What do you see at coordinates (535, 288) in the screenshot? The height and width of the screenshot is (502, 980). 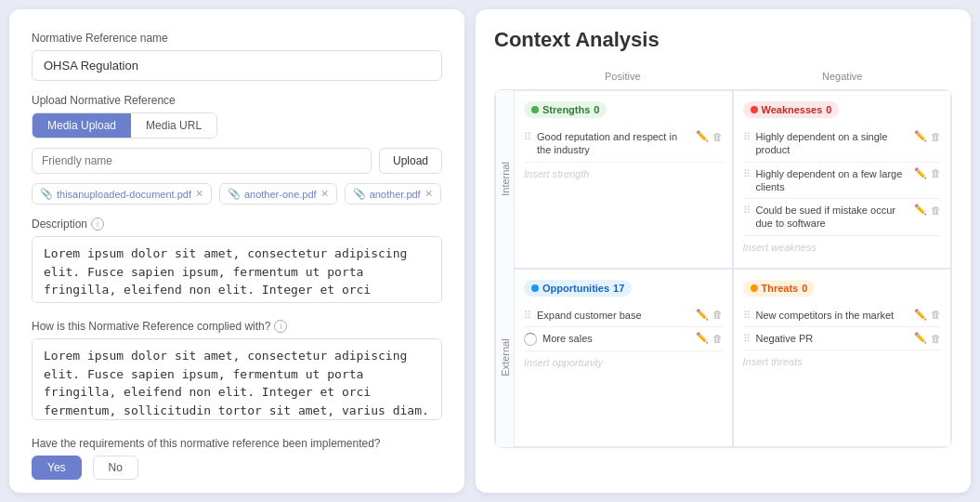 I see `opportunities-dot` at bounding box center [535, 288].